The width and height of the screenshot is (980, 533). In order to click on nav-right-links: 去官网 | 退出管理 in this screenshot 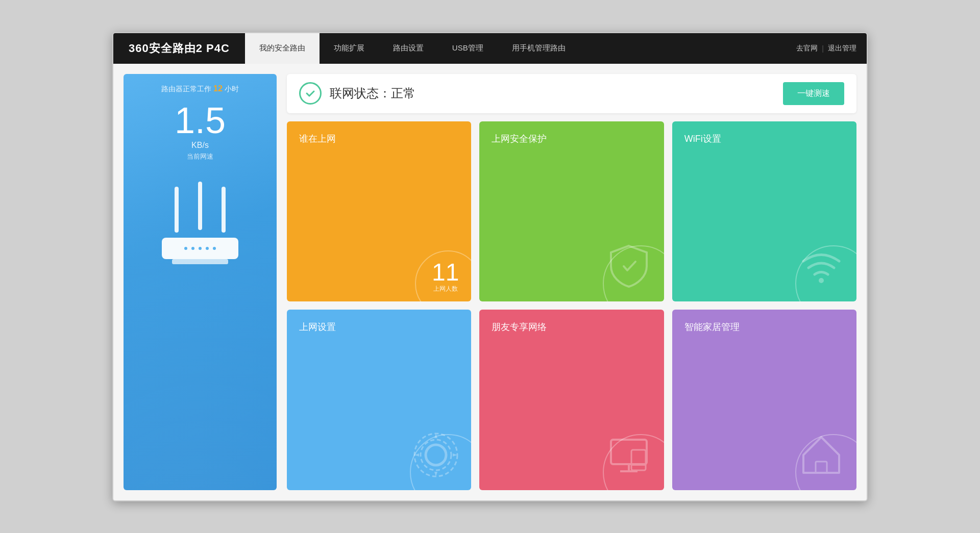, I will do `click(826, 48)`.